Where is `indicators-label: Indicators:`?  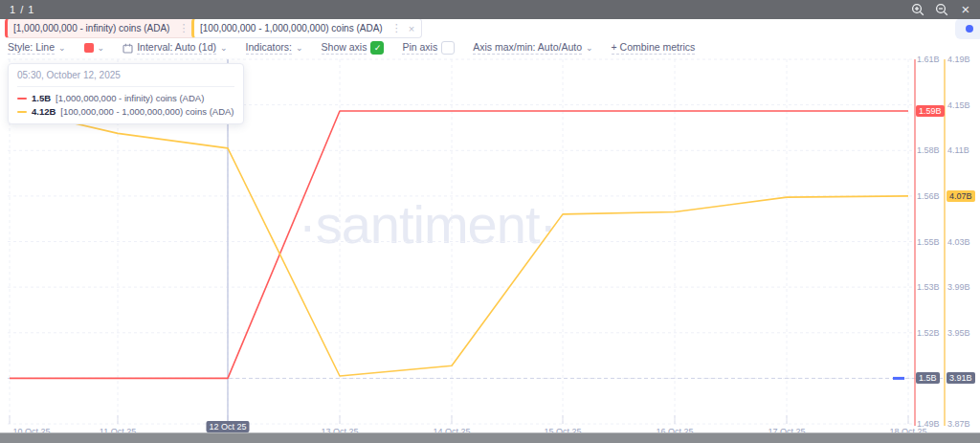 indicators-label: Indicators: is located at coordinates (269, 48).